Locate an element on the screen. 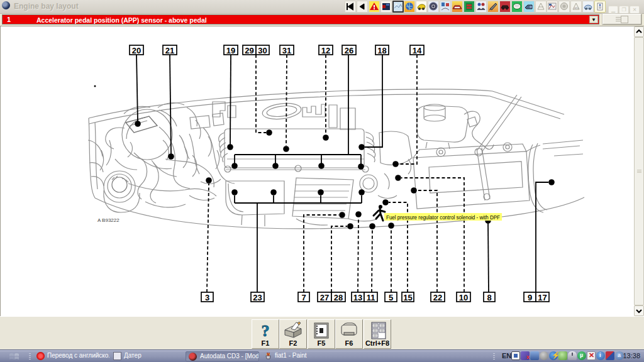 This screenshot has height=362, width=644. svg-text: 3 is located at coordinates (208, 298).